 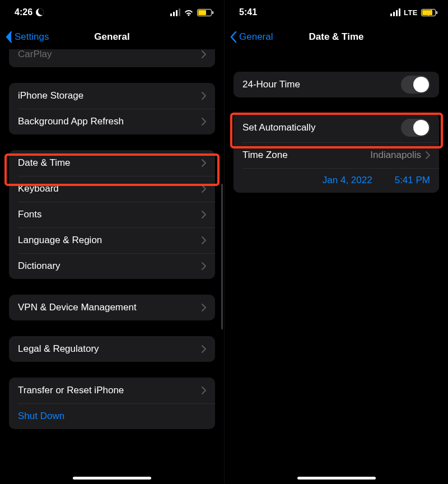 What do you see at coordinates (395, 155) in the screenshot?
I see `row-value: Indianapolis` at bounding box center [395, 155].